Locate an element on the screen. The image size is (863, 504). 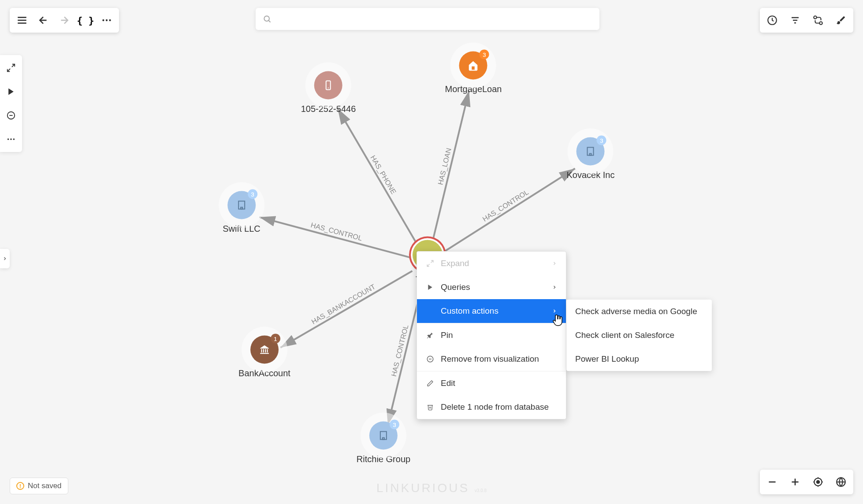
menu-custom: Custom actions is located at coordinates (491, 311).